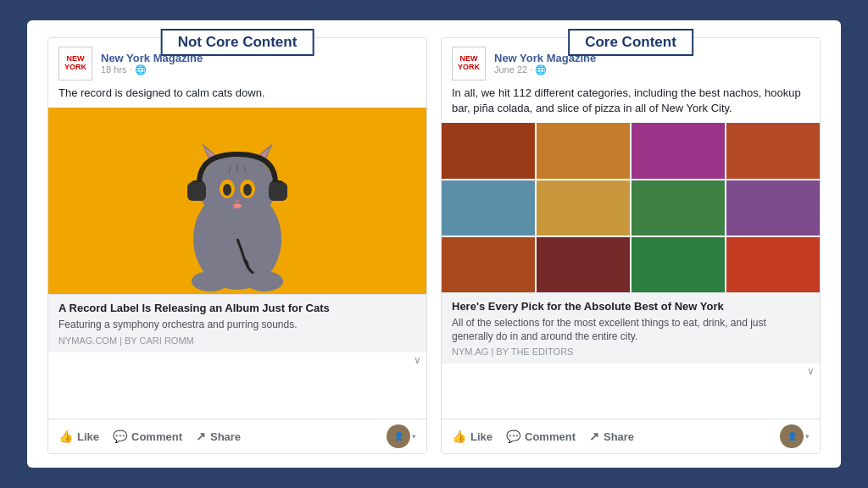 The height and width of the screenshot is (488, 868). I want to click on left-link-desc: Featuring a symphony orchestra and purri…, so click(237, 325).